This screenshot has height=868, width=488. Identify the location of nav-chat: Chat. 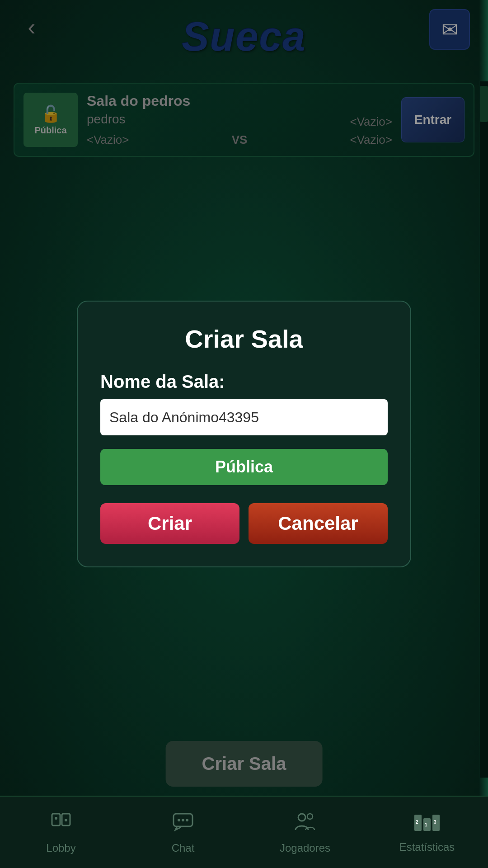
(183, 832).